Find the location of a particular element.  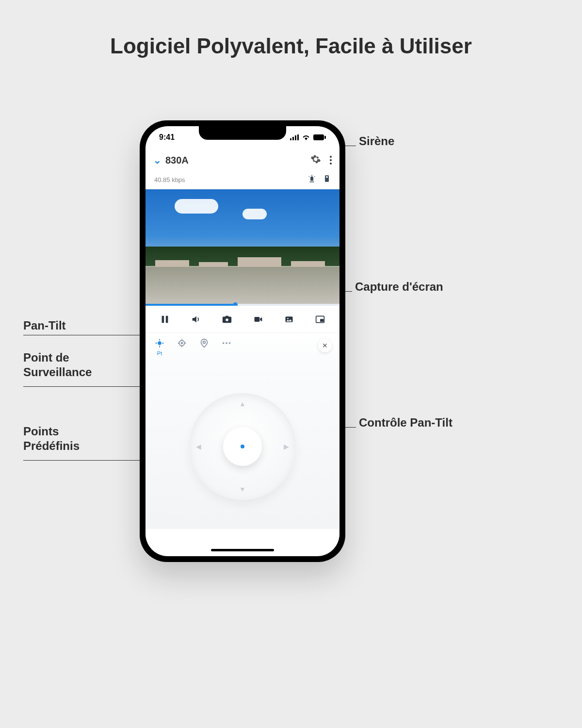

ptz-tab-more is located at coordinates (226, 343).